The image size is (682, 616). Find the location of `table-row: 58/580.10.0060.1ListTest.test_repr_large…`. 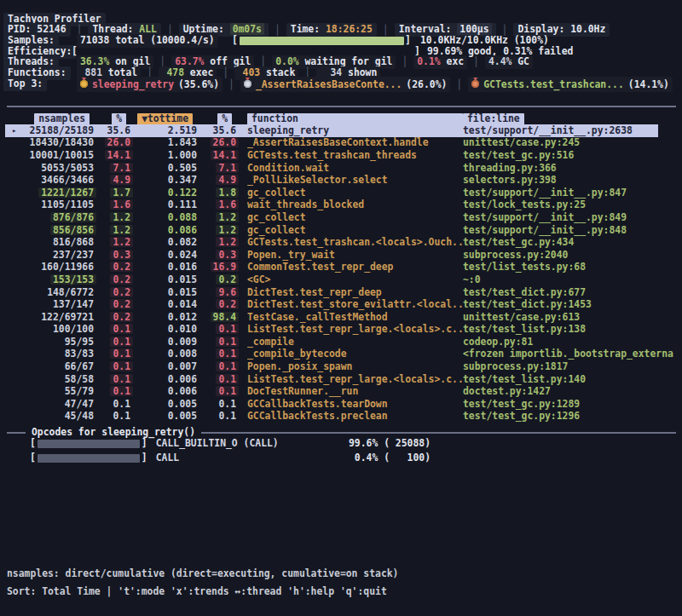

table-row: 58/580.10.0060.1ListTest.test_repr_large… is located at coordinates (341, 380).